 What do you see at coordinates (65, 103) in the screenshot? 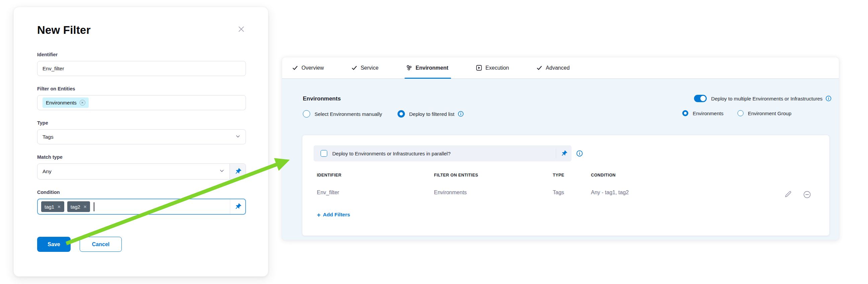
I see `entity-chip: Environments ✕` at bounding box center [65, 103].